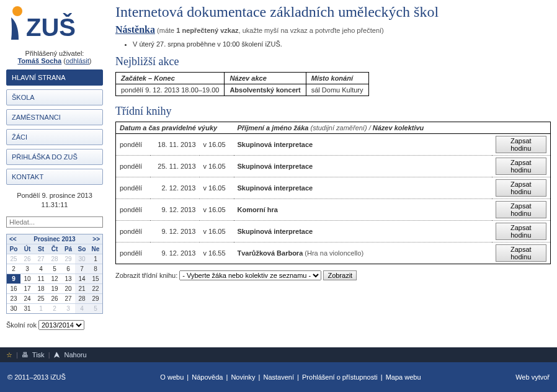  What do you see at coordinates (243, 377) in the screenshot?
I see `footer-link: Novinky` at bounding box center [243, 377].